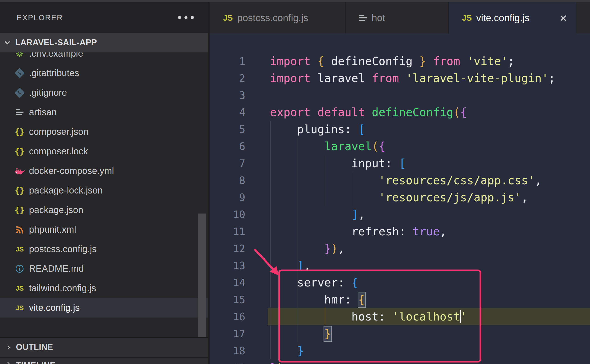 The image size is (590, 364). I want to click on tab-label: hot, so click(378, 18).